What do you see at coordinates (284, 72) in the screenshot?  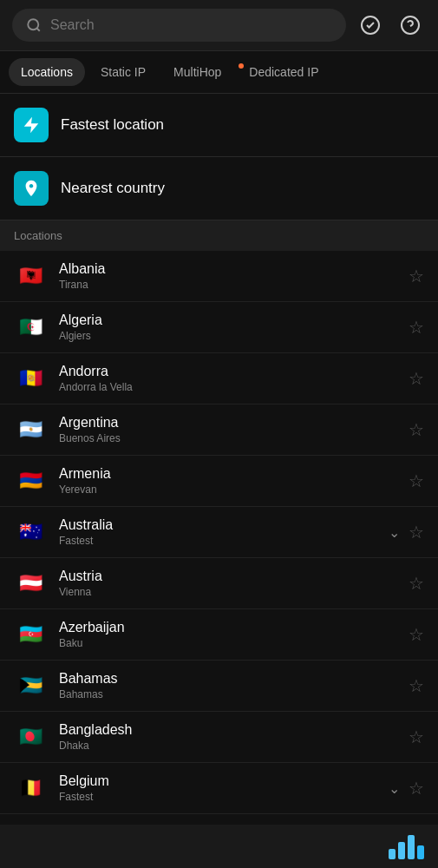 I see `tab-dedicated-ip: Dedicated IP` at bounding box center [284, 72].